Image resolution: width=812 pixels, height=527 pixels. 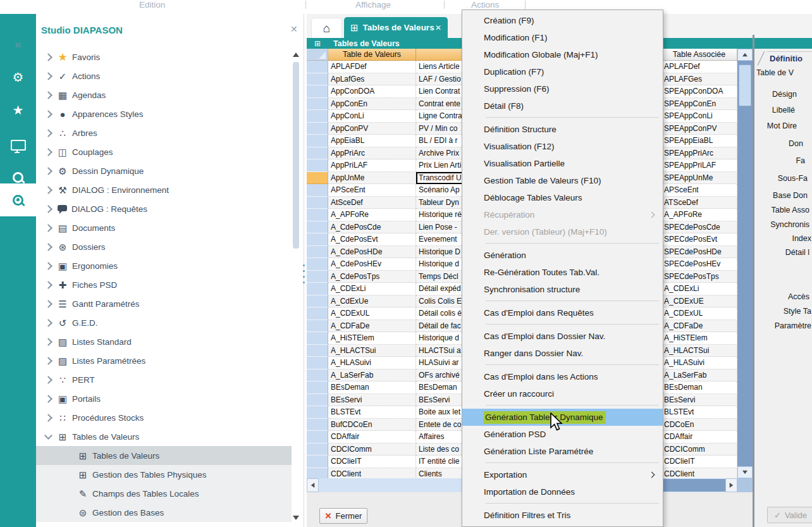 I want to click on cell-table-name: AppConPV, so click(x=372, y=129).